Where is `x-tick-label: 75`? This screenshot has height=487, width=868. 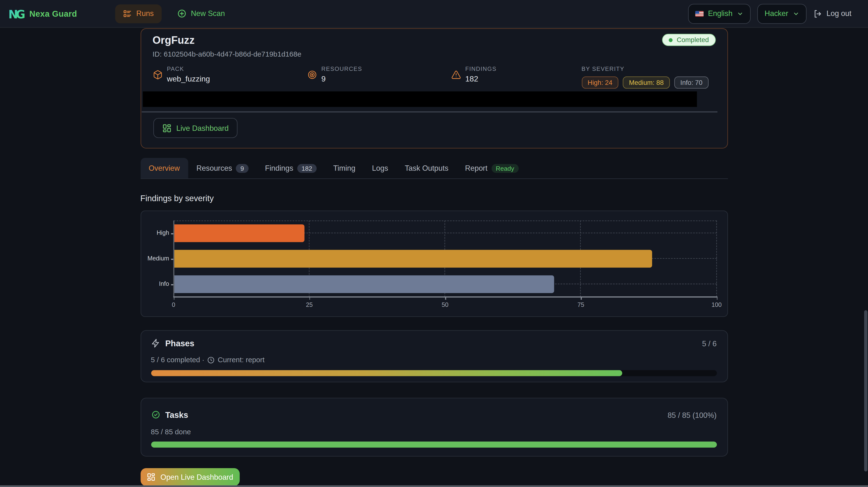 x-tick-label: 75 is located at coordinates (581, 305).